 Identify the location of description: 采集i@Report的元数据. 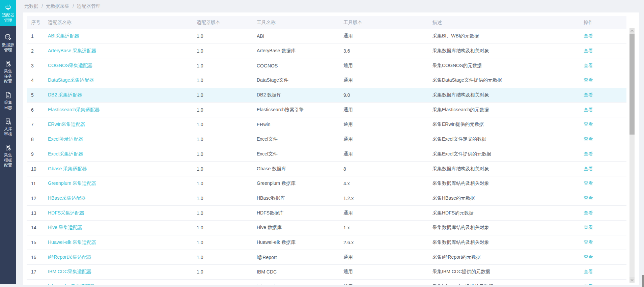
(508, 257).